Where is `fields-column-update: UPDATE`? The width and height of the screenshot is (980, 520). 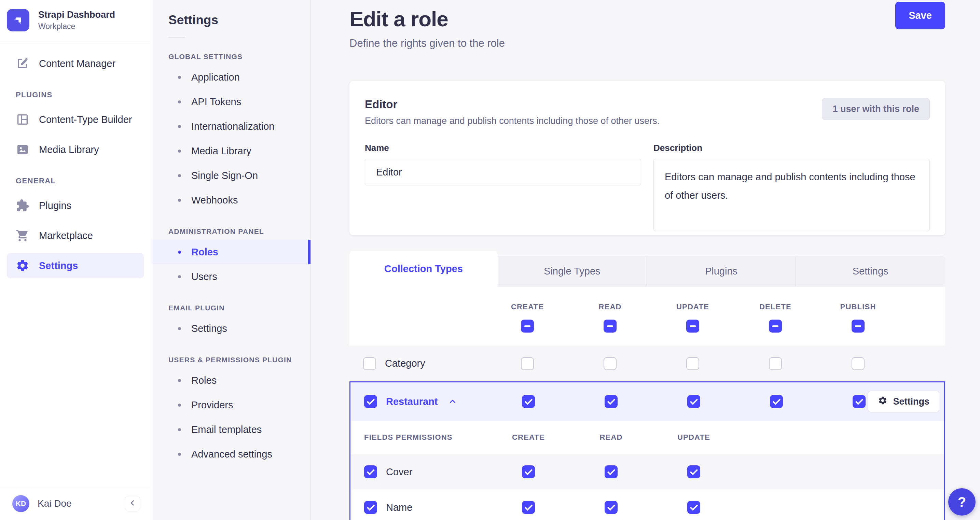 fields-column-update: UPDATE is located at coordinates (694, 437).